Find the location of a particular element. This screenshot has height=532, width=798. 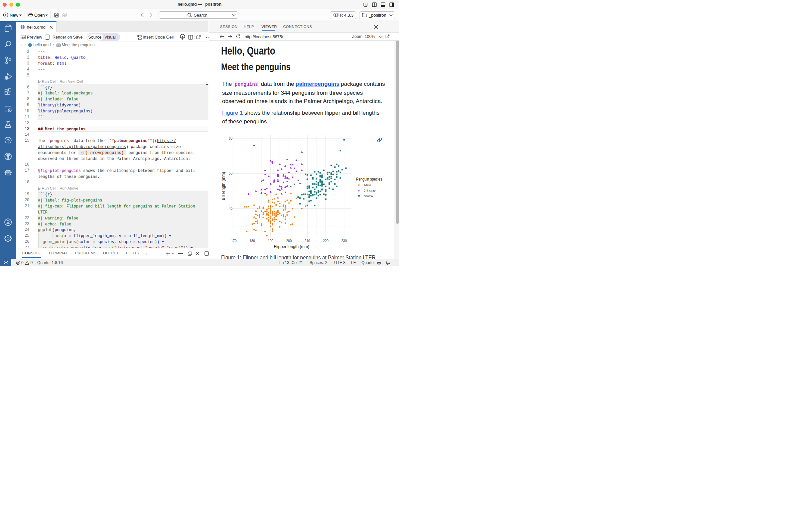

svg-text: Flipper length (mm) is located at coordinates (291, 247).